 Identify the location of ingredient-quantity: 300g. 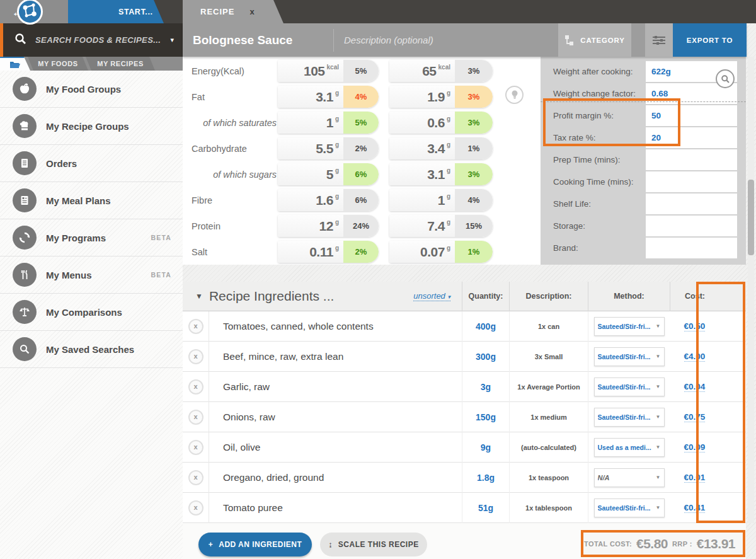
(485, 357).